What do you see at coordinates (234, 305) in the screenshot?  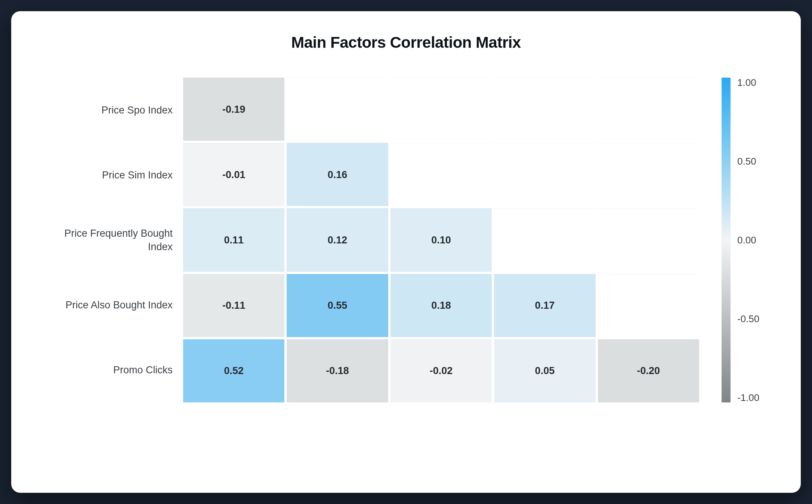 I see `heatmap-cell: -0.11` at bounding box center [234, 305].